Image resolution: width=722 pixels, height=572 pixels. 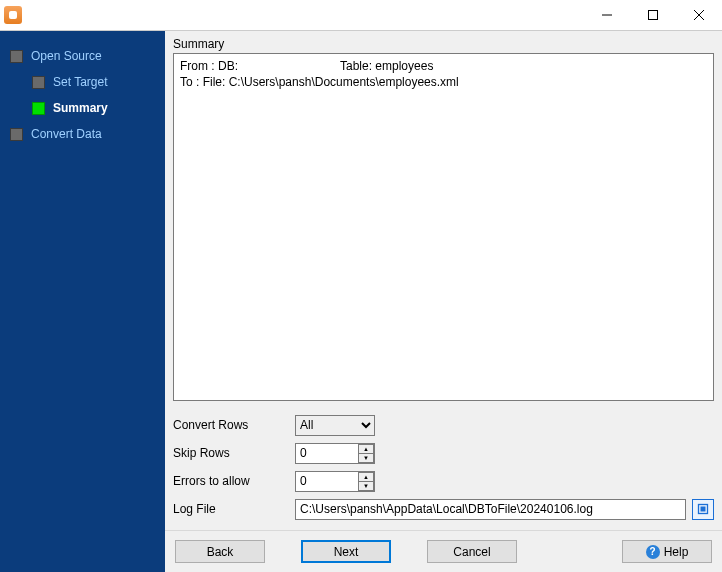 What do you see at coordinates (361, 15) in the screenshot?
I see `titlebar` at bounding box center [361, 15].